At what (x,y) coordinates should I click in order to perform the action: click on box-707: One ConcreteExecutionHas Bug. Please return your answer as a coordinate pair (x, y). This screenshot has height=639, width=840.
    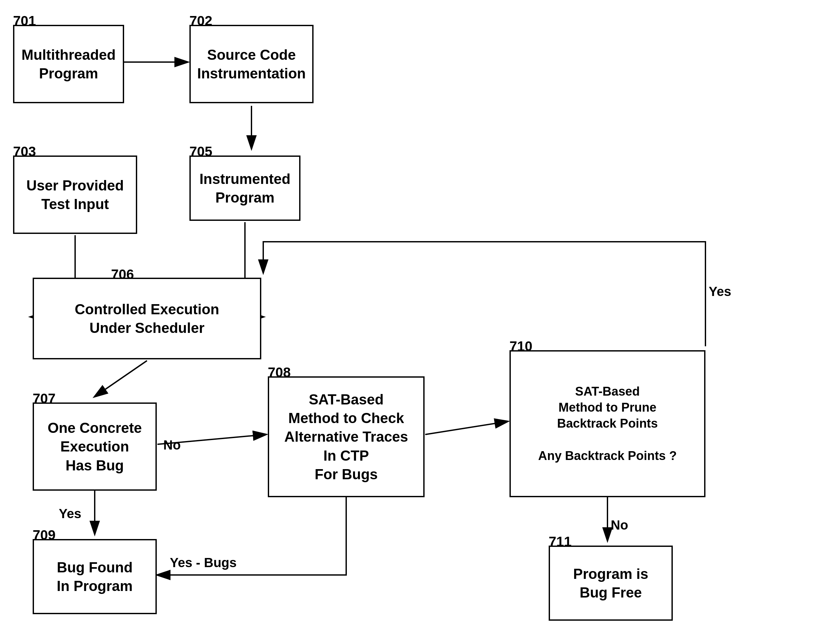
    Looking at the image, I should click on (95, 447).